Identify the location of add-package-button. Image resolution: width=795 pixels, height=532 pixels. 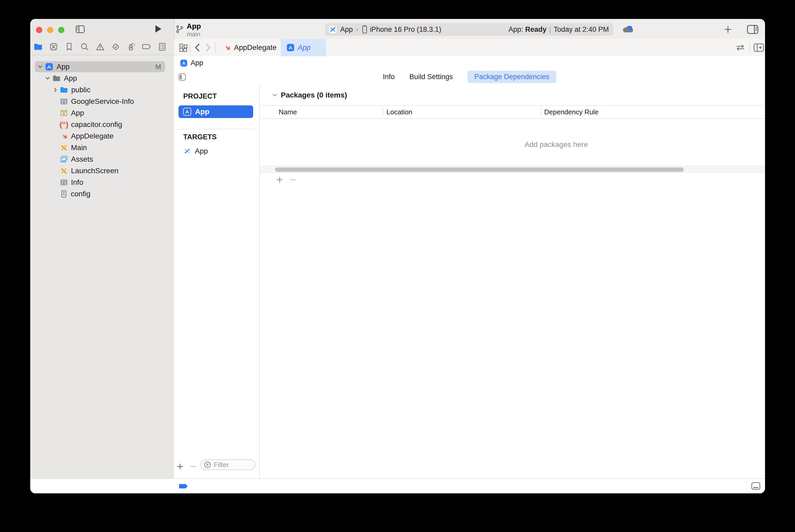
(280, 180).